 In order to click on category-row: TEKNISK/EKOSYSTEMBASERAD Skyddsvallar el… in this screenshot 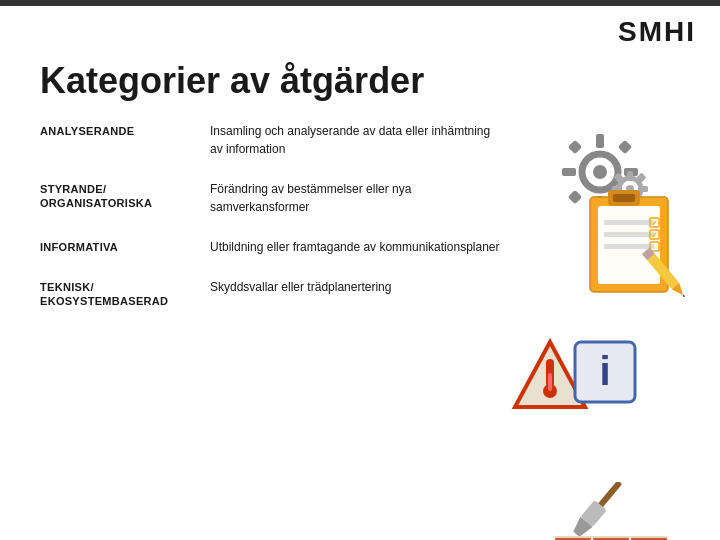, I will do `click(270, 294)`.